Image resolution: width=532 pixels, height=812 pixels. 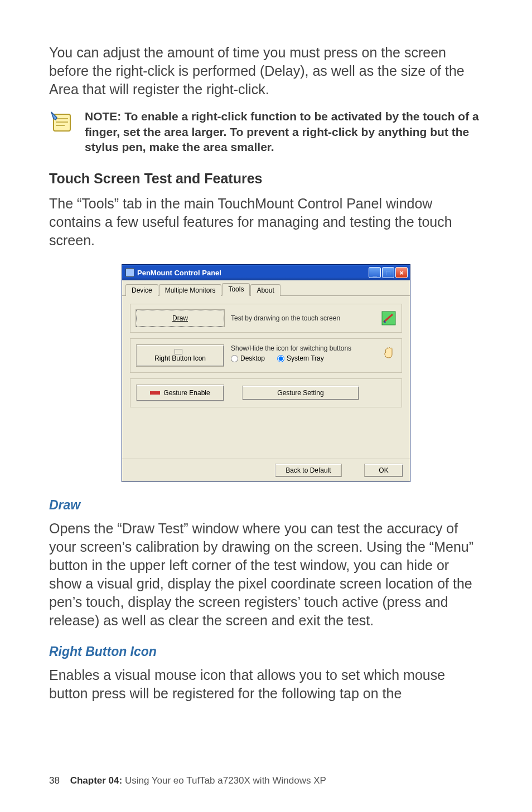 I want to click on chapter-rest: Using Your eo TufTab a7230X with Windows…, so click(x=224, y=780).